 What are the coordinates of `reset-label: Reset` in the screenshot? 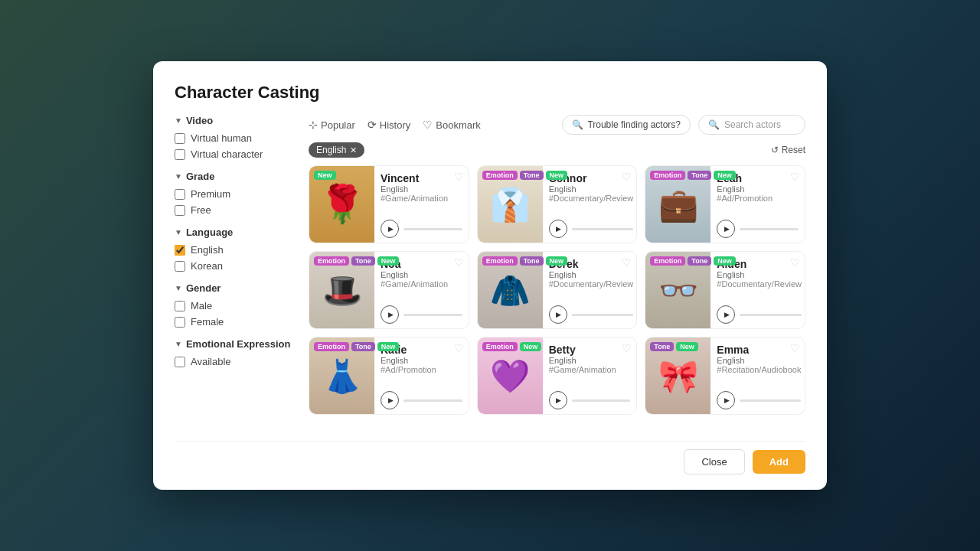 It's located at (793, 150).